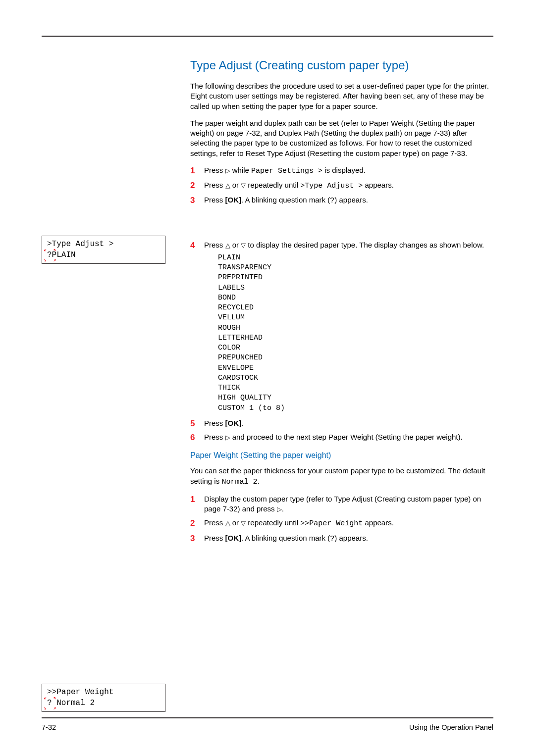 This screenshot has height=756, width=535. What do you see at coordinates (354, 278) in the screenshot?
I see `paper-type-item: PREPRINTED` at bounding box center [354, 278].